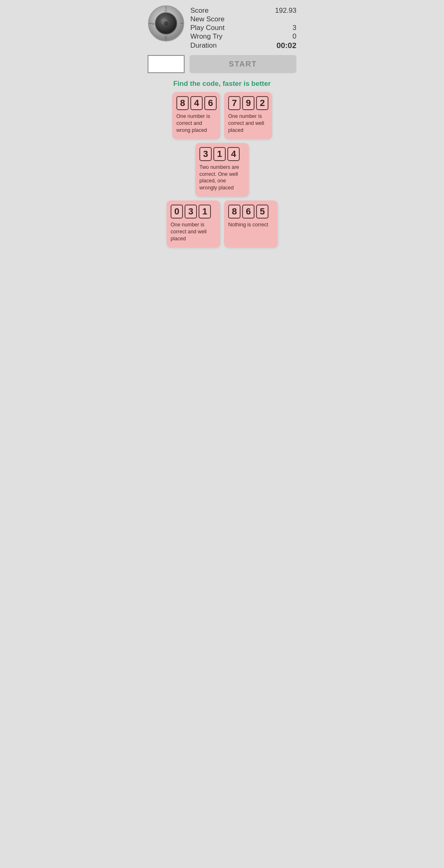 The width and height of the screenshot is (444, 868). I want to click on digits-row-5: 8 6 5, so click(248, 212).